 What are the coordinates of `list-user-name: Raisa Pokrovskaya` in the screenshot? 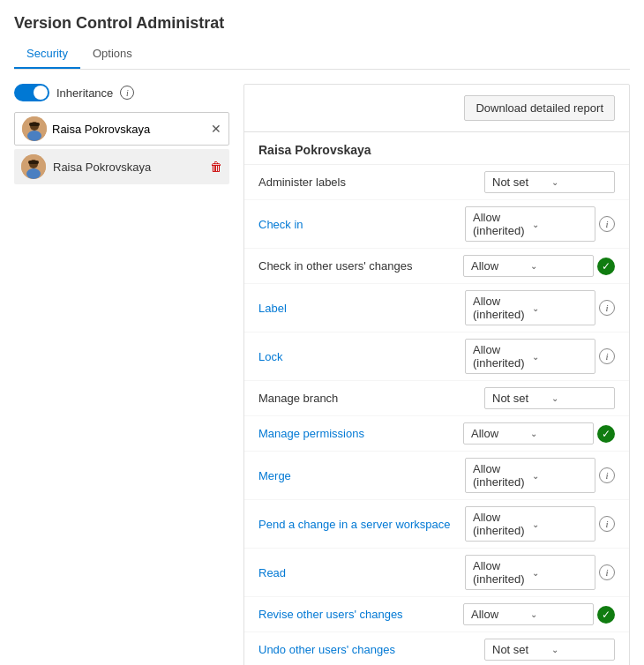 It's located at (128, 168).